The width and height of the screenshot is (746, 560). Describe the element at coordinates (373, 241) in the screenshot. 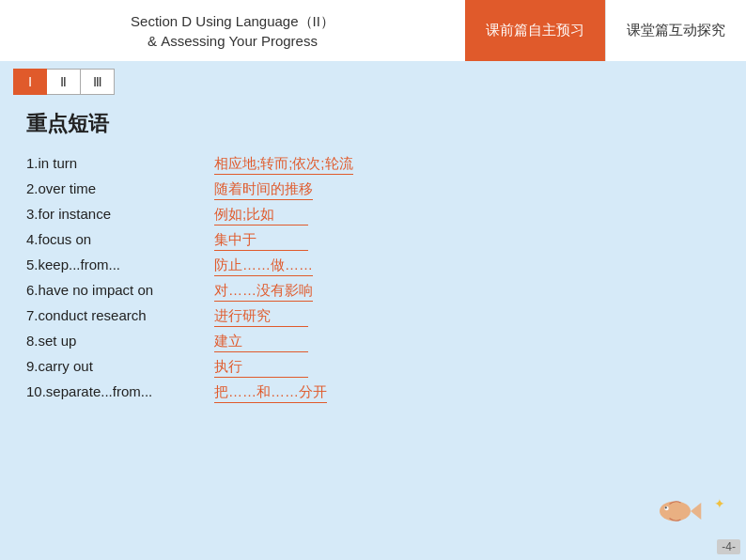

I see `vocab-row-4: 4.focus on集中于` at that location.